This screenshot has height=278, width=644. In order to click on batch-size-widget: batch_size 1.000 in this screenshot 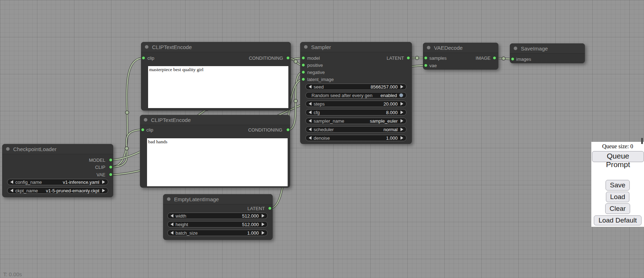, I will do `click(218, 233)`.